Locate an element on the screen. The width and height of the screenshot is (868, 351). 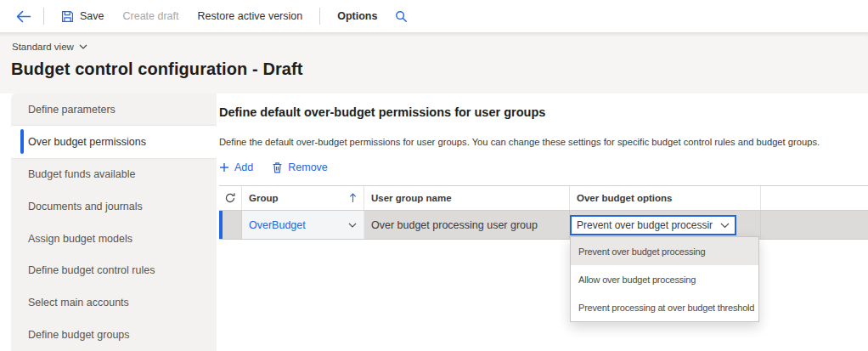
column-header-group: Group is located at coordinates (303, 198).